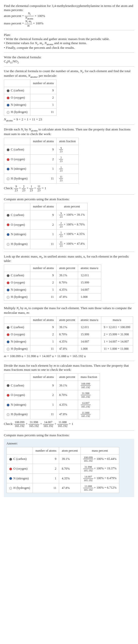 The image size is (138, 644). I want to click on plan-heading: Plan:, so click(69, 35).